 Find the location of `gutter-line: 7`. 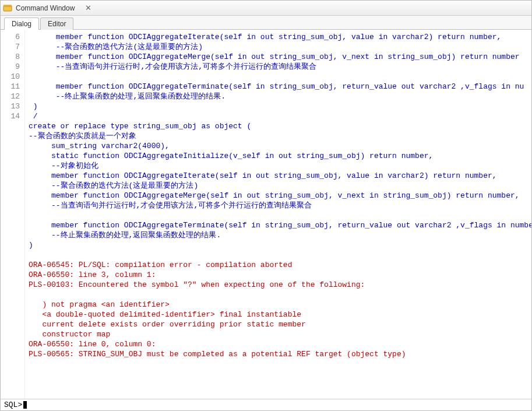

gutter-line: 7 is located at coordinates (17, 47).